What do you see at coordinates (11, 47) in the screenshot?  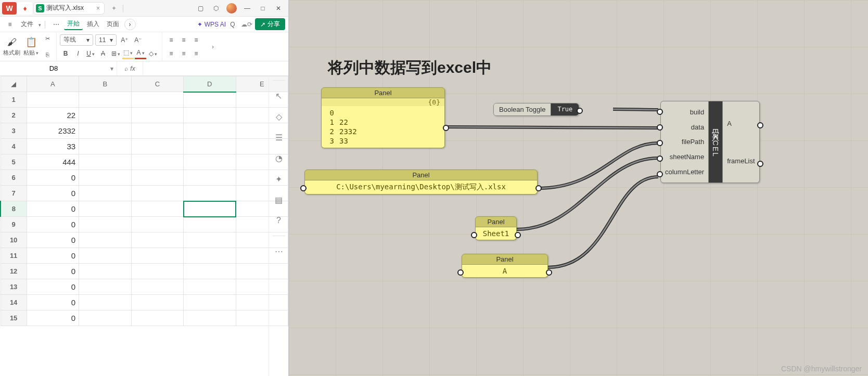 I see `format-brush-button: 🖌格式刷` at bounding box center [11, 47].